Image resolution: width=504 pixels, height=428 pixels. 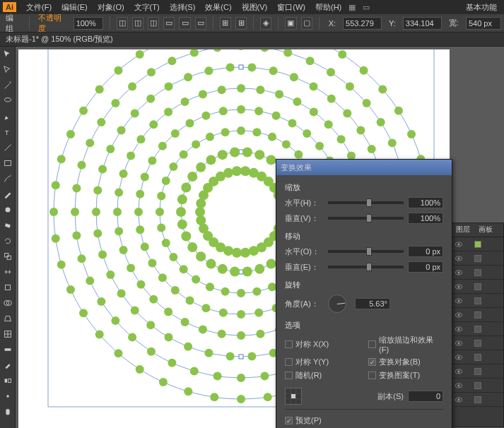 I want to click on mesh-tool, so click(x=8, y=334).